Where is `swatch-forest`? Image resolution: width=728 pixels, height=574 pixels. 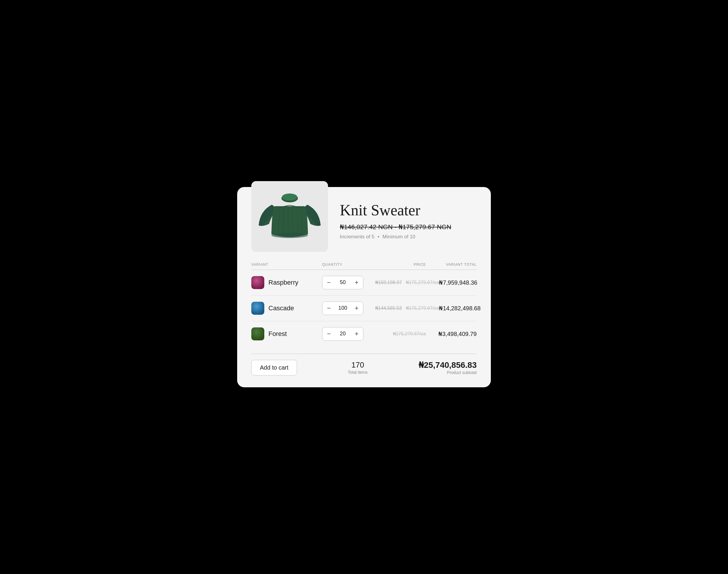
swatch-forest is located at coordinates (258, 334).